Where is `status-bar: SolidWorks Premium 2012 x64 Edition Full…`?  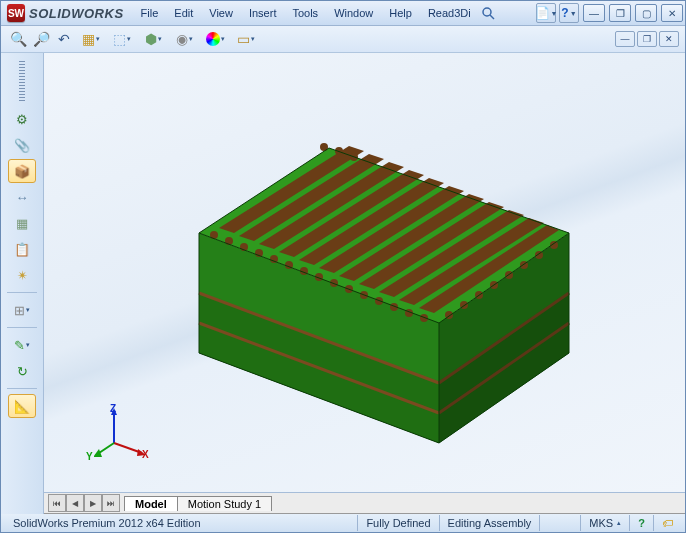
status-bar: SolidWorks Premium 2012 x64 Edition Full… is located at coordinates (343, 523).